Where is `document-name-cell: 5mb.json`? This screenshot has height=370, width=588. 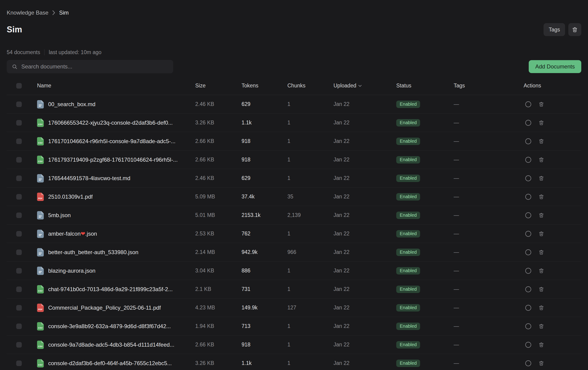
document-name-cell: 5mb.json is located at coordinates (116, 215).